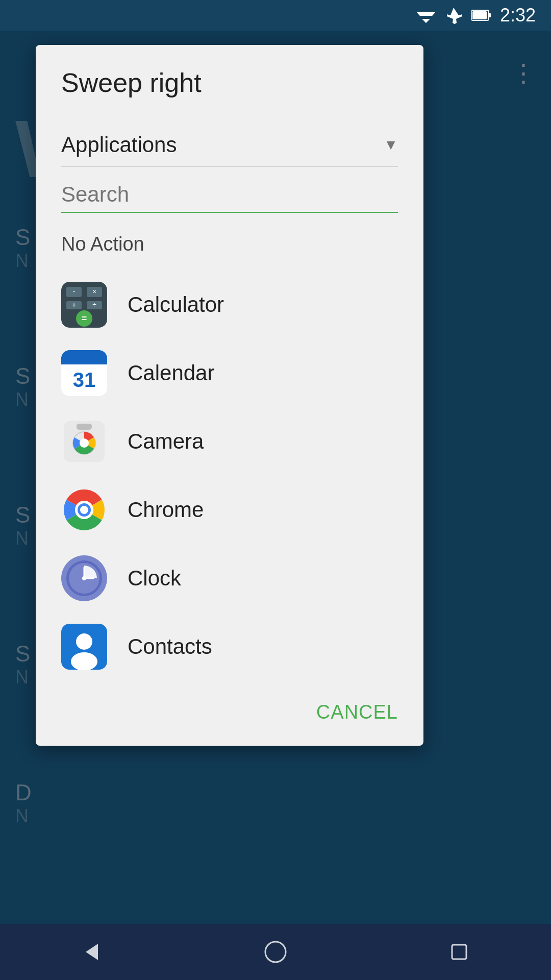 The width and height of the screenshot is (551, 980). I want to click on home-icon, so click(276, 952).